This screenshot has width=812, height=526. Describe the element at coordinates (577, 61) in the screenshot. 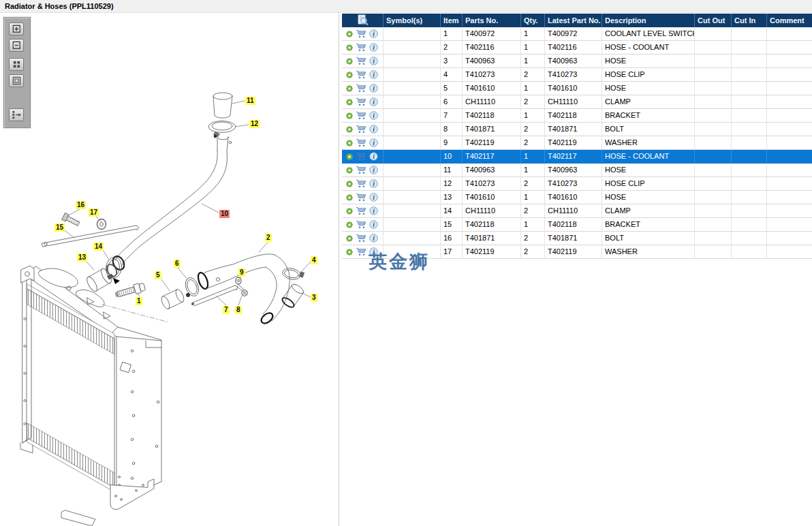

I see `table-row: 3 T400963 1 T400963 HOSE` at that location.